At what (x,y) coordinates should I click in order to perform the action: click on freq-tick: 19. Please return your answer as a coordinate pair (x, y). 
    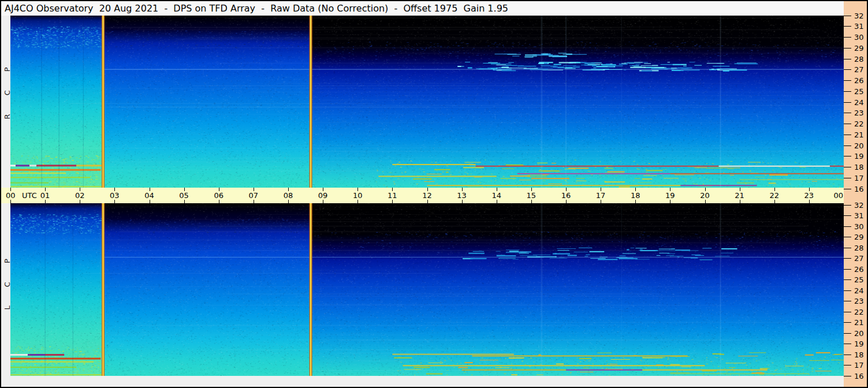
    Looking at the image, I should click on (854, 344).